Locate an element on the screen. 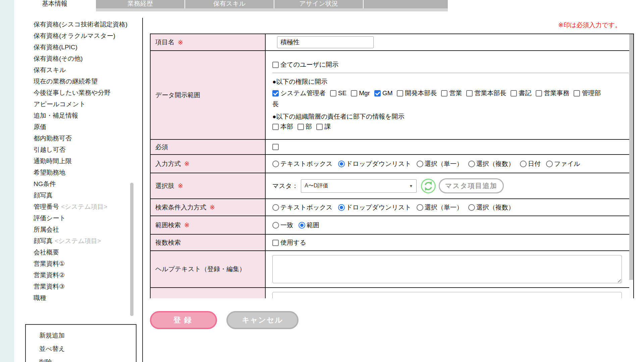 The width and height of the screenshot is (644, 362). field-list-item: 都内勤務可否 is located at coordinates (82, 138).